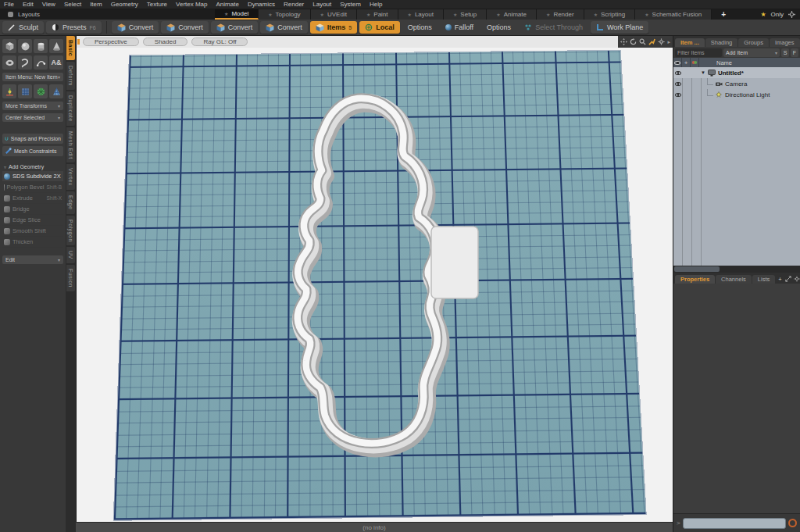  Describe the element at coordinates (652, 42) in the screenshot. I see `draw-style-icon` at that location.